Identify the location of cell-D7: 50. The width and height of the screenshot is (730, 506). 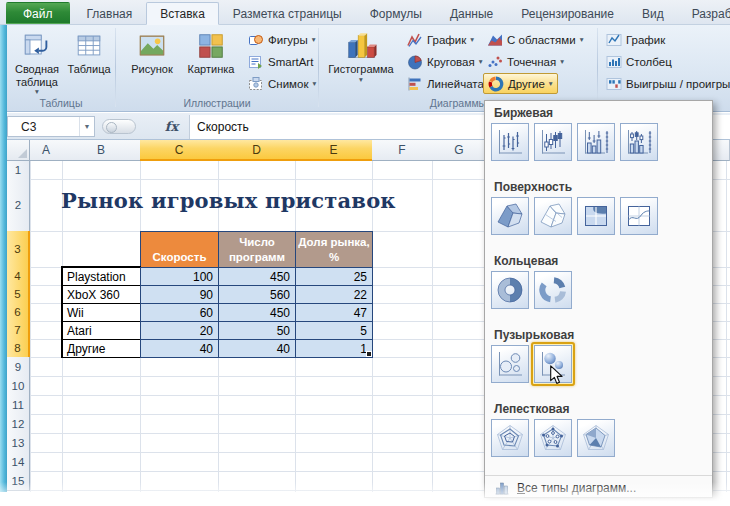
(257, 330).